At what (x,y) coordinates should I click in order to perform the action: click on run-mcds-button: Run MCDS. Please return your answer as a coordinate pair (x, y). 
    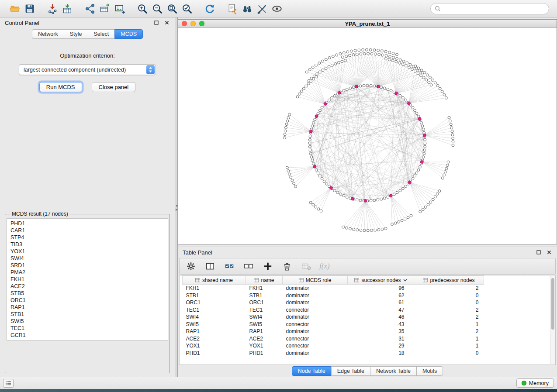
    Looking at the image, I should click on (61, 87).